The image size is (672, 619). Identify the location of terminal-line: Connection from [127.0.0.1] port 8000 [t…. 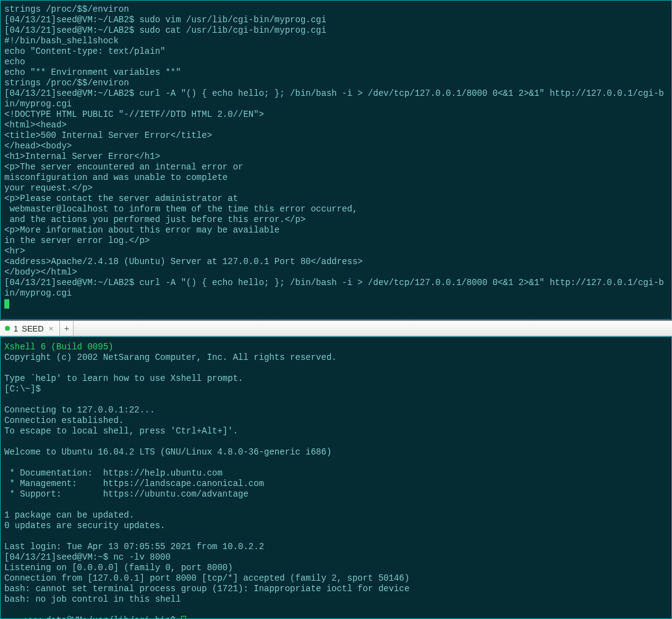
(336, 579).